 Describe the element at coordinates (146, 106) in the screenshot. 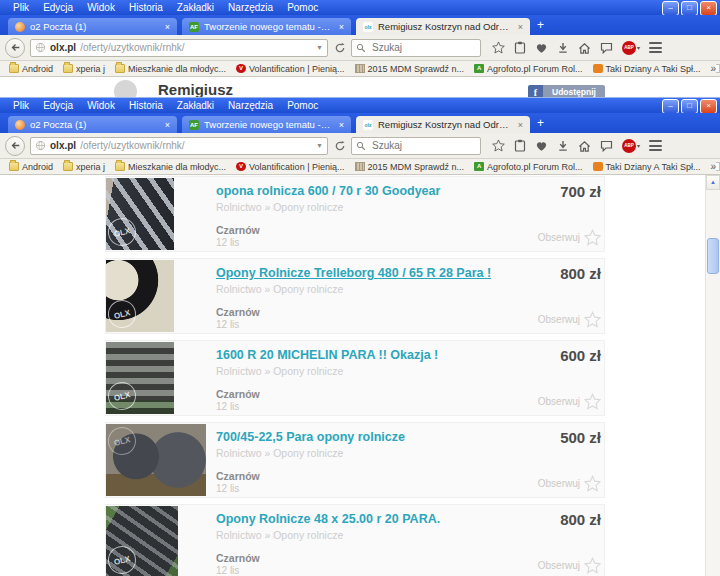

I see `menu-historia: Historia` at that location.